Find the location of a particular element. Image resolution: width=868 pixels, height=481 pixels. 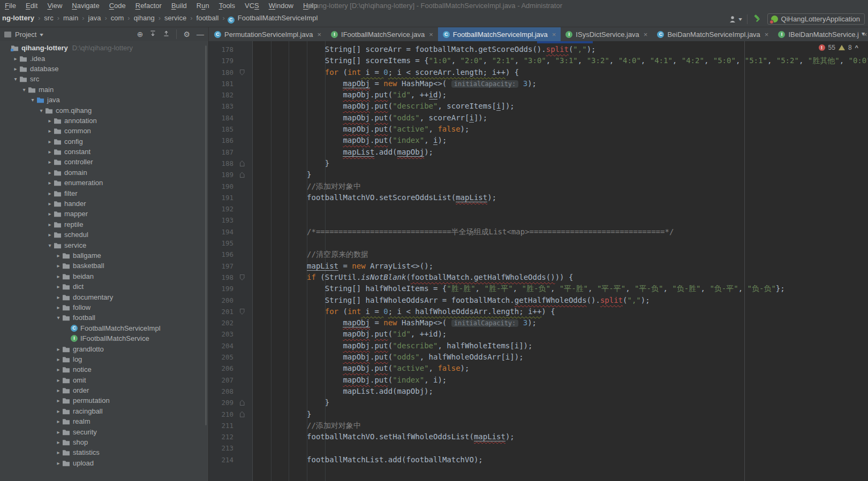

line-number: 185 is located at coordinates (223, 129).